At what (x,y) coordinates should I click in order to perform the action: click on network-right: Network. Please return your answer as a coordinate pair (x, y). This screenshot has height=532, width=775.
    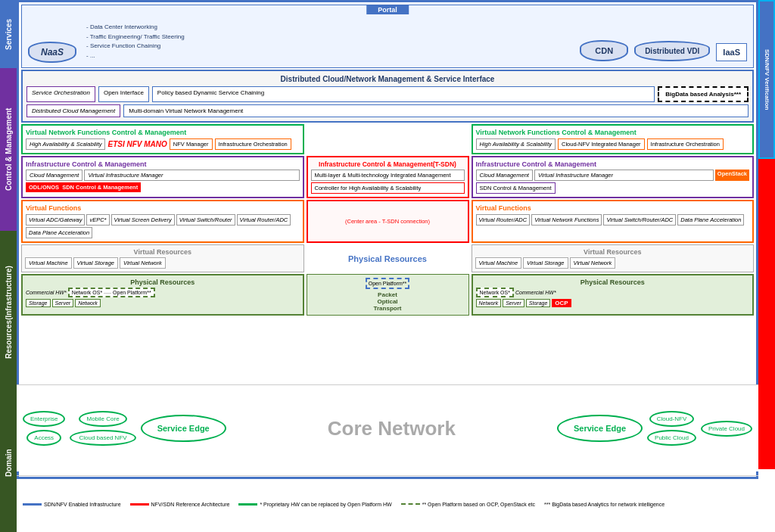
    Looking at the image, I should click on (489, 303).